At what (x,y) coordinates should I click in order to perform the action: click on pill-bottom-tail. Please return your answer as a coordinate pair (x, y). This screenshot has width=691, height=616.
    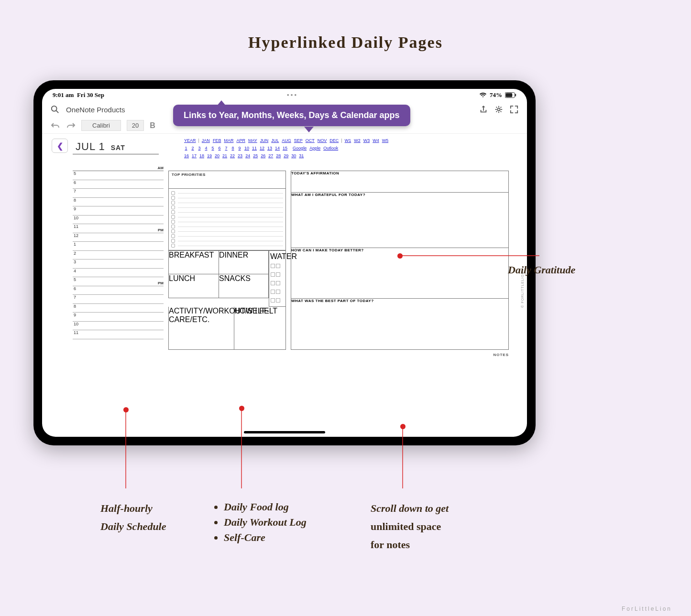
    Looking at the image, I should click on (309, 130).